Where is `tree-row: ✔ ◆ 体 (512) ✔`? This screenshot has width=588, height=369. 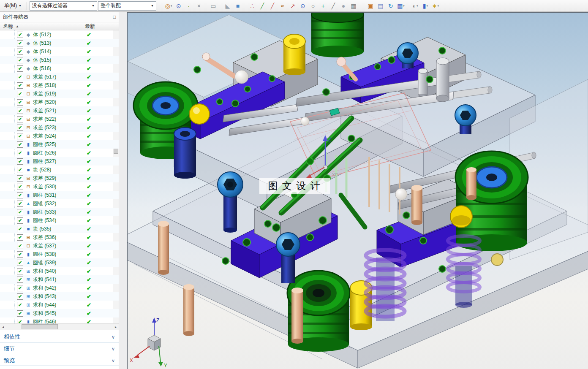
tree-row: ✔ ◆ 体 (512) ✔ is located at coordinates (59, 35).